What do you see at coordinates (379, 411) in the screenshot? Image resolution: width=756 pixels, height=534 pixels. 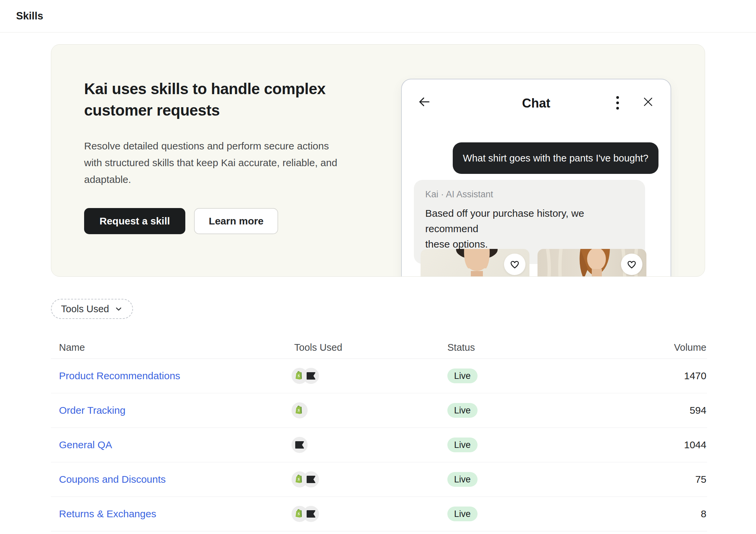 I see `table-row: Order Tracking S Live 594` at bounding box center [379, 411].